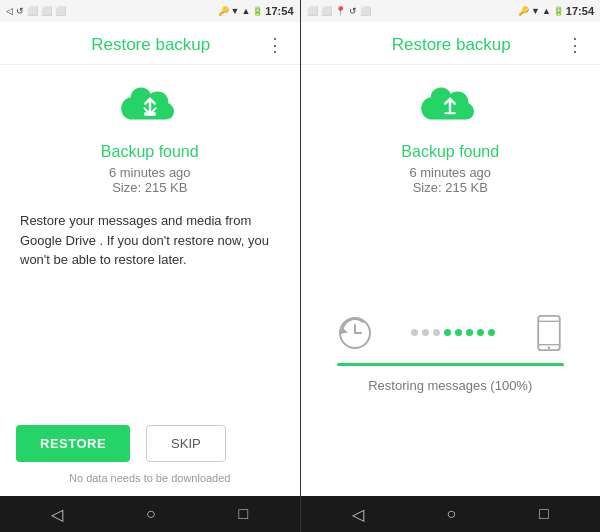  I want to click on left-cloud-icon, so click(150, 110).